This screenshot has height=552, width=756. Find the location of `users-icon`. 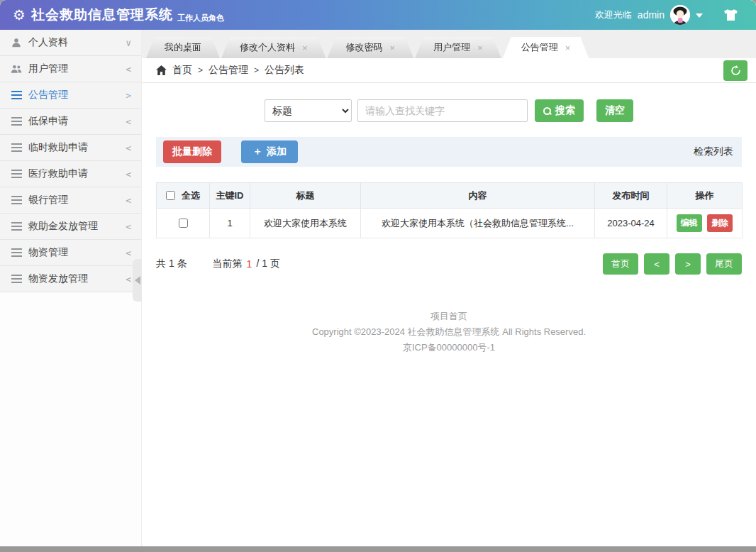

users-icon is located at coordinates (16, 70).